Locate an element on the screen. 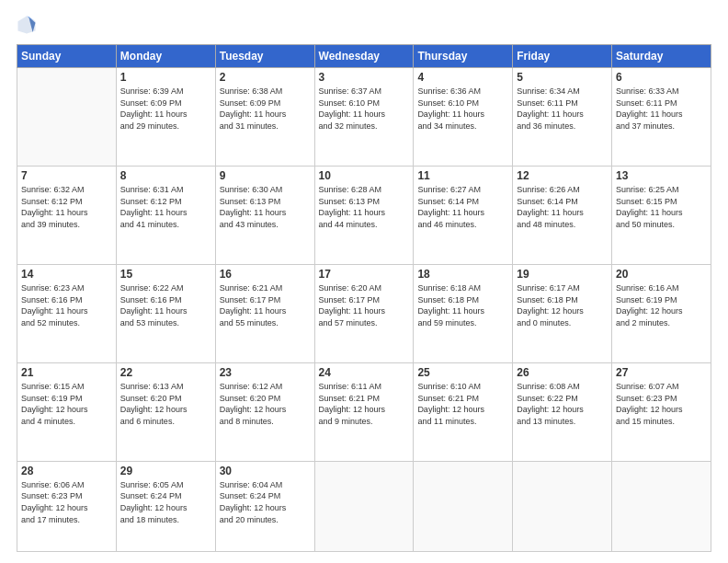 This screenshot has width=728, height=563. calendar-cell: 25Sunrise: 6:10 AM Sunset: 6:21 PM Dayli… is located at coordinates (463, 412).